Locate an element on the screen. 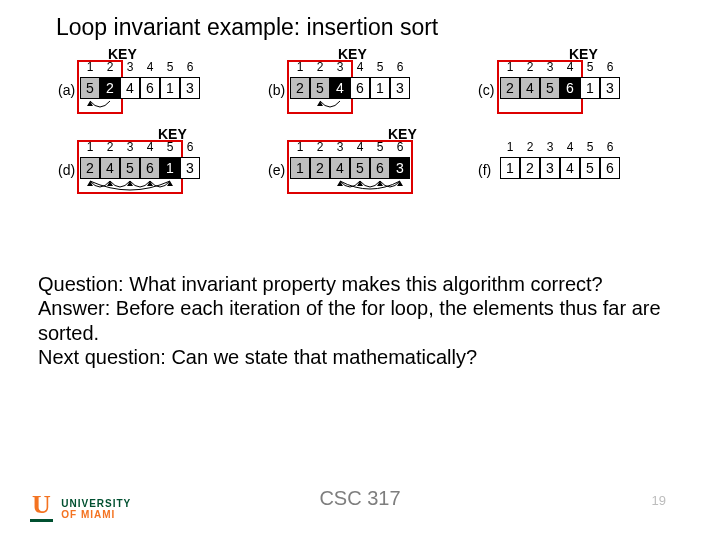 The image size is (720, 540). logo-u-icon: U is located at coordinates (42, 506).